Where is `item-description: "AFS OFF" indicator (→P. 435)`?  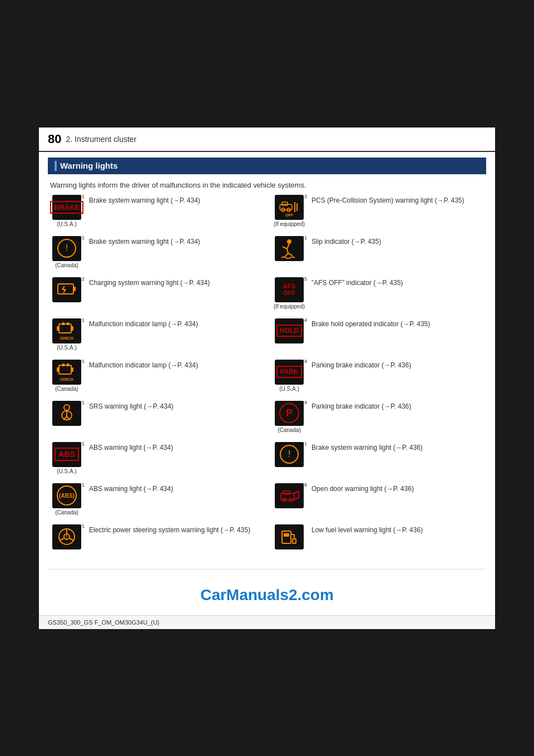 item-description: "AFS OFF" indicator (→P. 435) is located at coordinates (398, 283).